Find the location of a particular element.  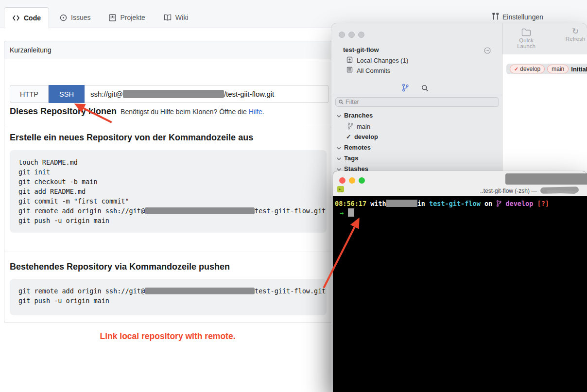

repo-tabs: Code Issues Projekte Wiki is located at coordinates (100, 14).